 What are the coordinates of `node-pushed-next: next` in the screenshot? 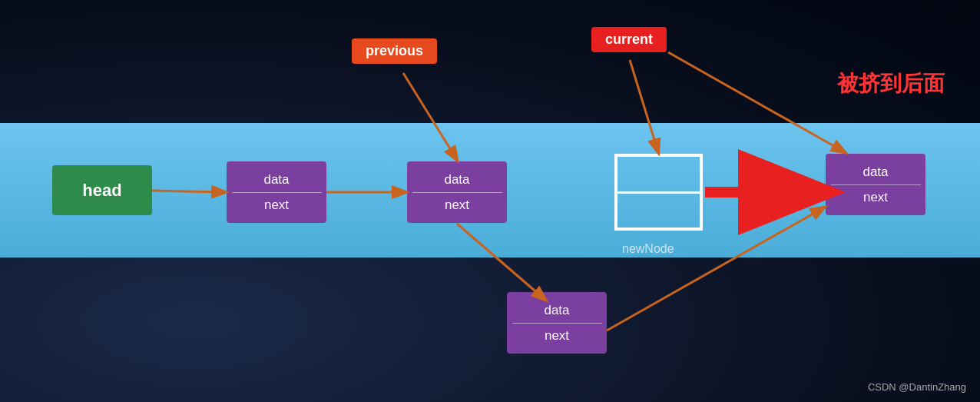 It's located at (876, 197).